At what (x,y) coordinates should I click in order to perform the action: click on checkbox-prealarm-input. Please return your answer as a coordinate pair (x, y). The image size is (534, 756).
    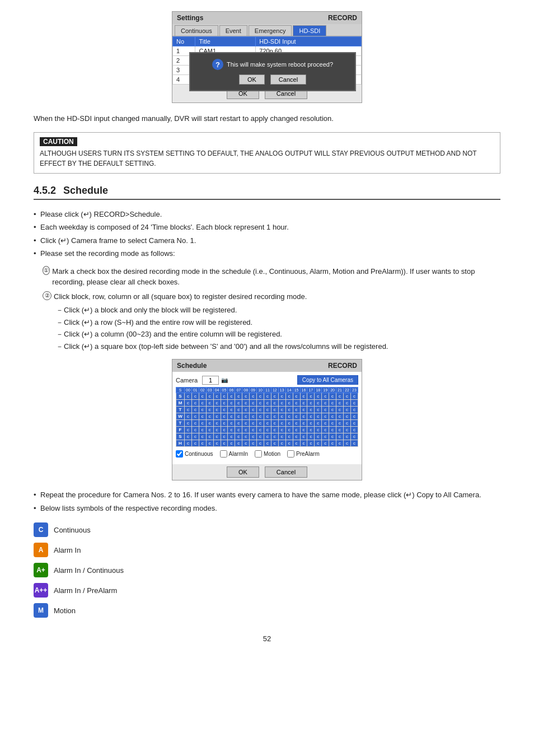
    Looking at the image, I should click on (291, 454).